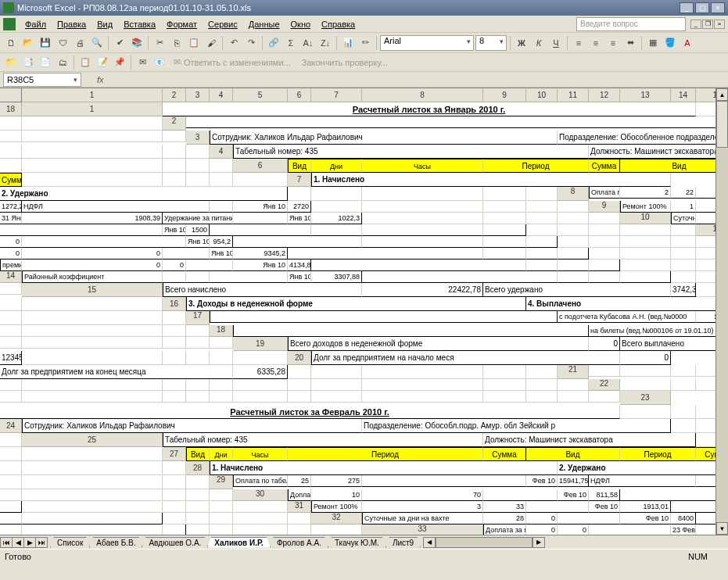 The image size is (728, 580). I want to click on cell-r9c16, so click(542, 219).